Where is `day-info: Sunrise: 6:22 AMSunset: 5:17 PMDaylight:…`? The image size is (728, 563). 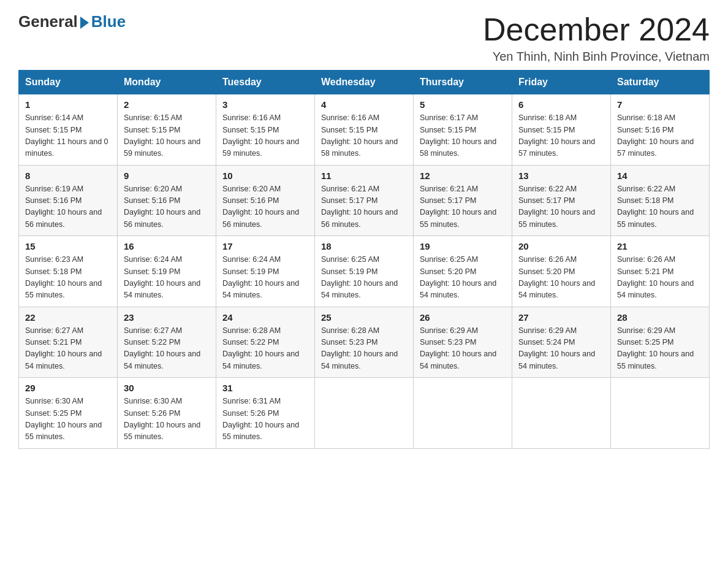 day-info: Sunrise: 6:22 AMSunset: 5:17 PMDaylight:… is located at coordinates (561, 207).